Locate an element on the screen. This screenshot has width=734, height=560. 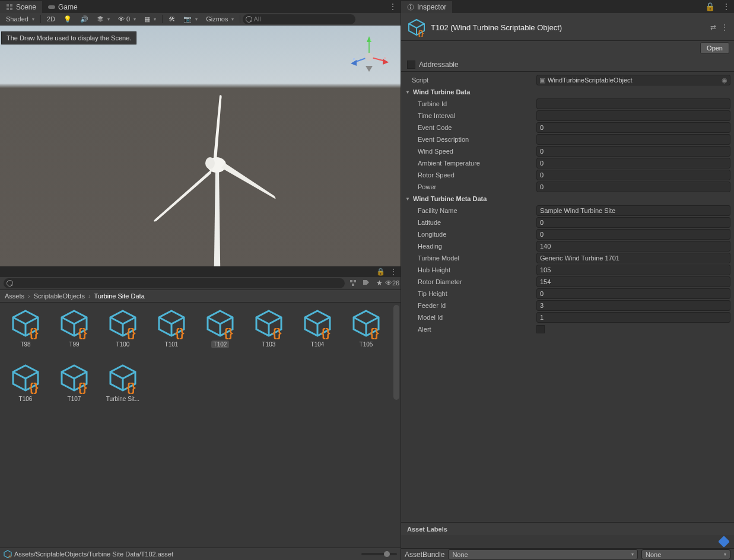
asset-item: {}T106 is located at coordinates (26, 386).